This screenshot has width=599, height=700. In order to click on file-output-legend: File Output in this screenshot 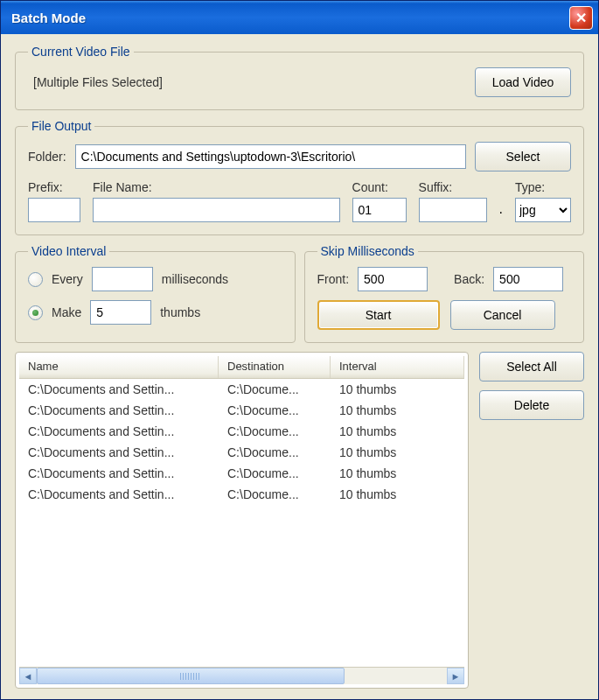, I will do `click(61, 126)`.